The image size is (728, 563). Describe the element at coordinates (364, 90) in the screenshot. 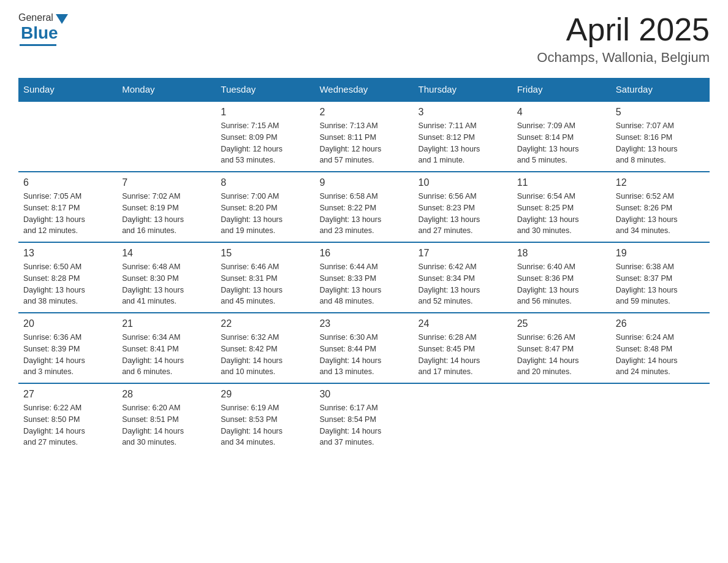

I see `calendar-header-row: SundayMondayTuesdayWednesdayThursdayFrid…` at that location.